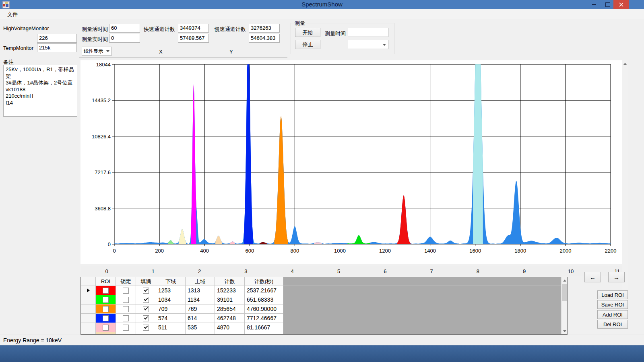  What do you see at coordinates (264, 28) in the screenshot?
I see `slow-count-field: 3276263` at bounding box center [264, 28].